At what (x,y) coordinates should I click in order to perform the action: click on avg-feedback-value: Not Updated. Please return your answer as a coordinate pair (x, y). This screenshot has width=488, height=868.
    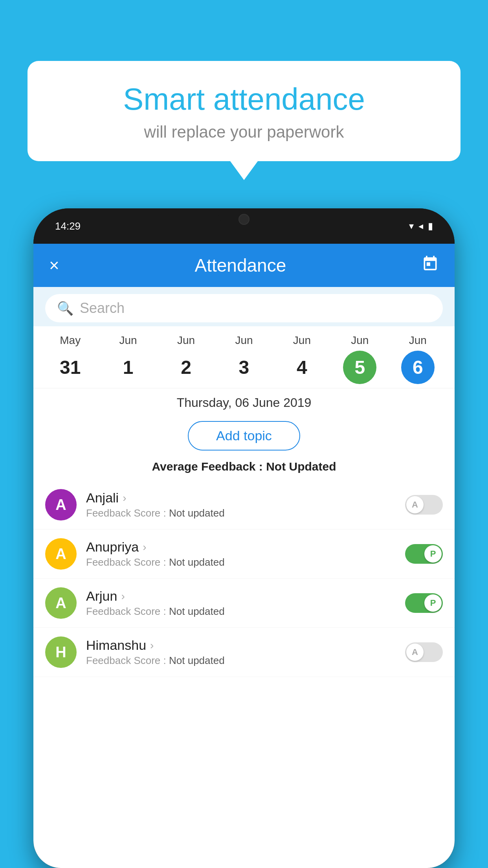
    Looking at the image, I should click on (301, 466).